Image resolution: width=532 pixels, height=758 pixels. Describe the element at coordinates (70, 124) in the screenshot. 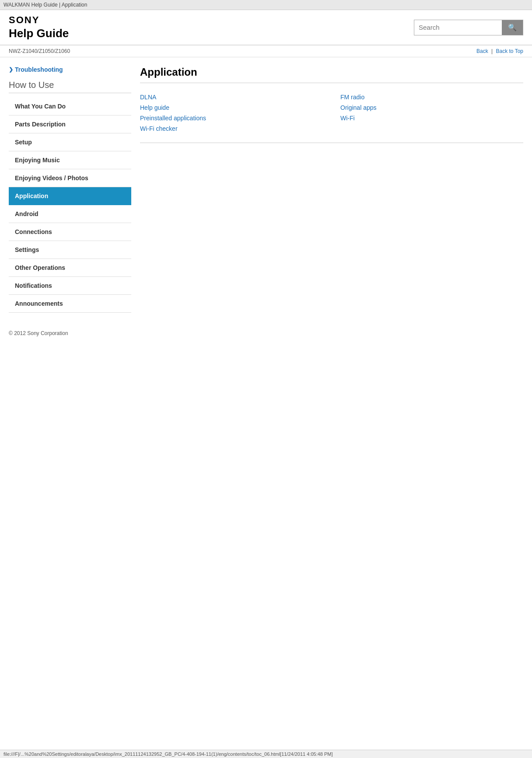

I see `sidebar-item-parts-description: Parts Description` at that location.